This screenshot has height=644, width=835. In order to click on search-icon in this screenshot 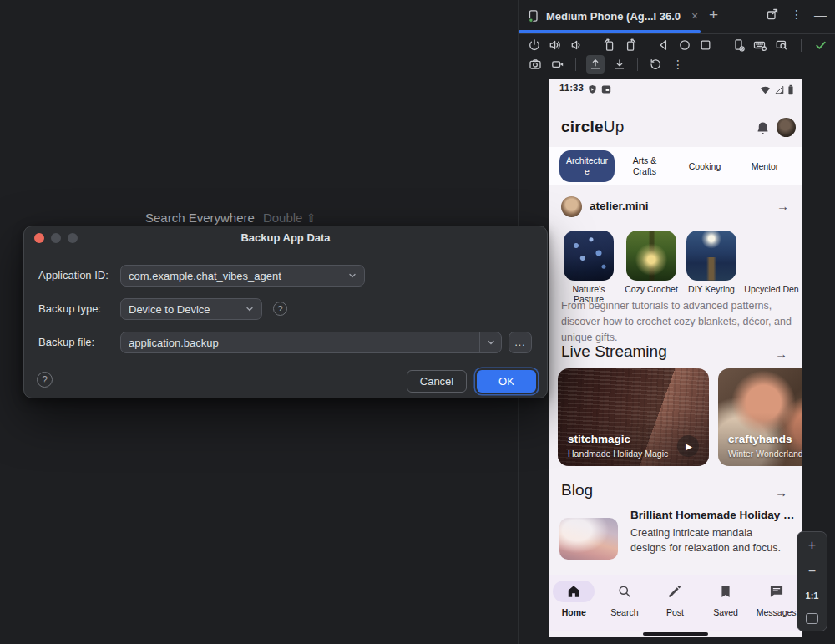, I will do `click(625, 593)`.